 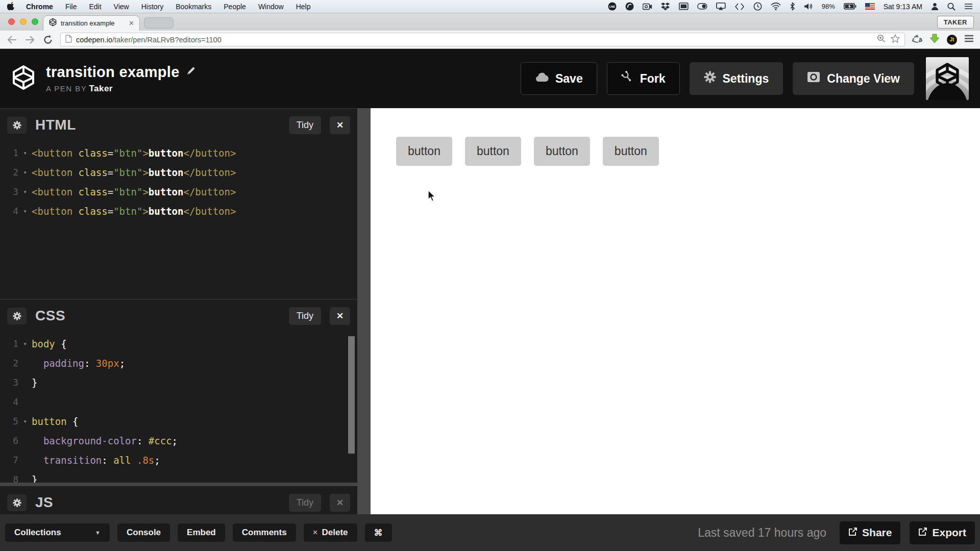 What do you see at coordinates (71, 7) in the screenshot?
I see `menu-item-file: File` at bounding box center [71, 7].